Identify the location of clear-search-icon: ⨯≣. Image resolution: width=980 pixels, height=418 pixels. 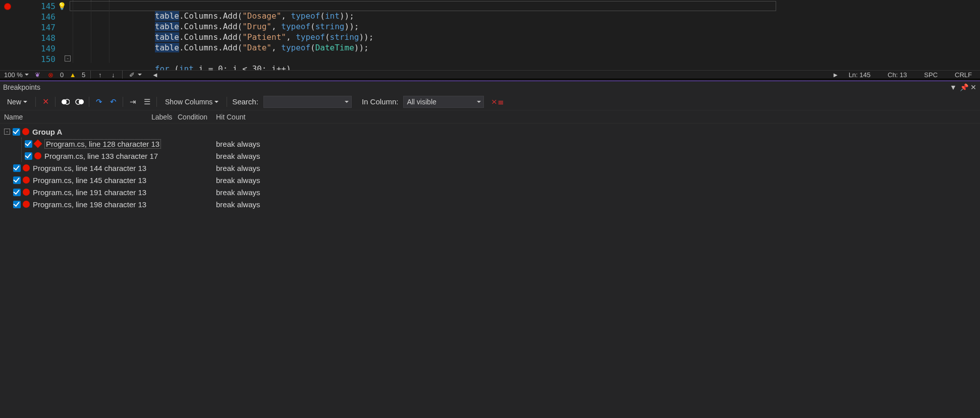
(498, 102).